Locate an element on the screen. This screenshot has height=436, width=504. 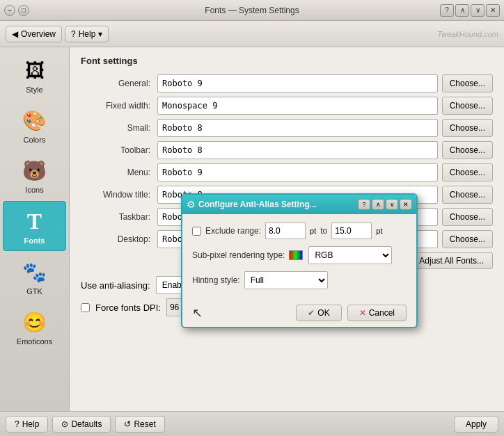
exclude-from-input is located at coordinates (285, 231).